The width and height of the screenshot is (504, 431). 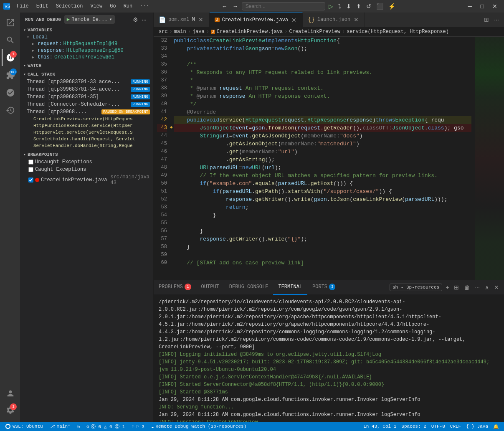 What do you see at coordinates (413, 426) in the screenshot?
I see `status-spaces: Spaces: 2` at bounding box center [413, 426].